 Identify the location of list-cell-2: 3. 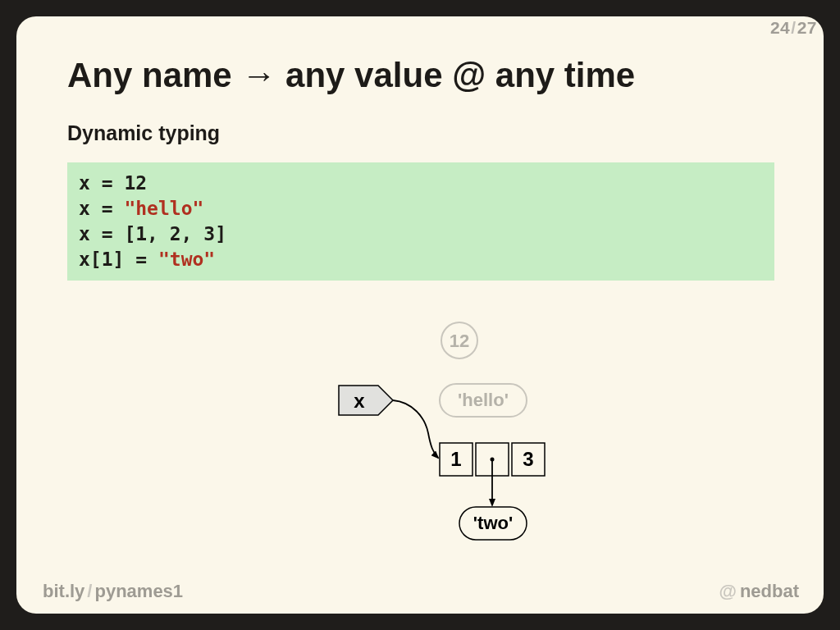
(528, 459).